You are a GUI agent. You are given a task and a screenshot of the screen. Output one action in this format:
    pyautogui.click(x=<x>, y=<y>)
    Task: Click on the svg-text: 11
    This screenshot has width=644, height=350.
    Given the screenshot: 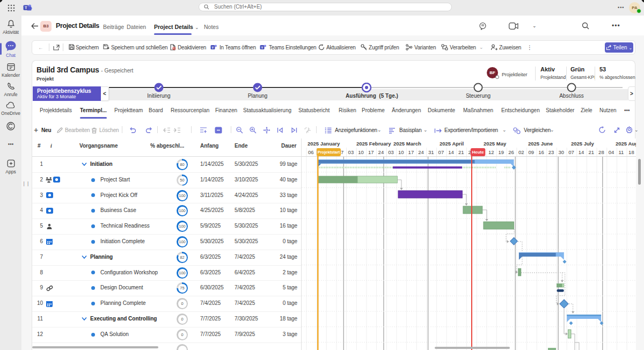 What is the action you would take?
    pyautogui.click(x=621, y=152)
    